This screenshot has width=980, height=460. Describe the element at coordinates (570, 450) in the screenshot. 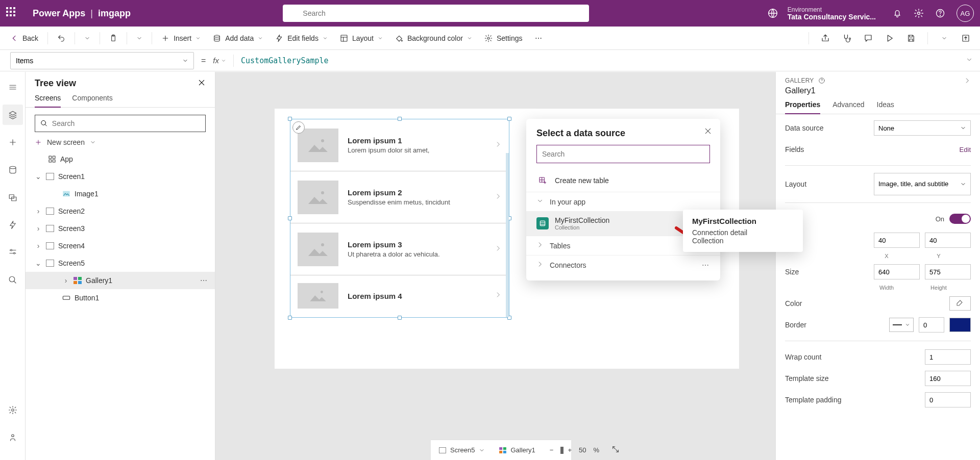

I see `zoom-in: +` at that location.